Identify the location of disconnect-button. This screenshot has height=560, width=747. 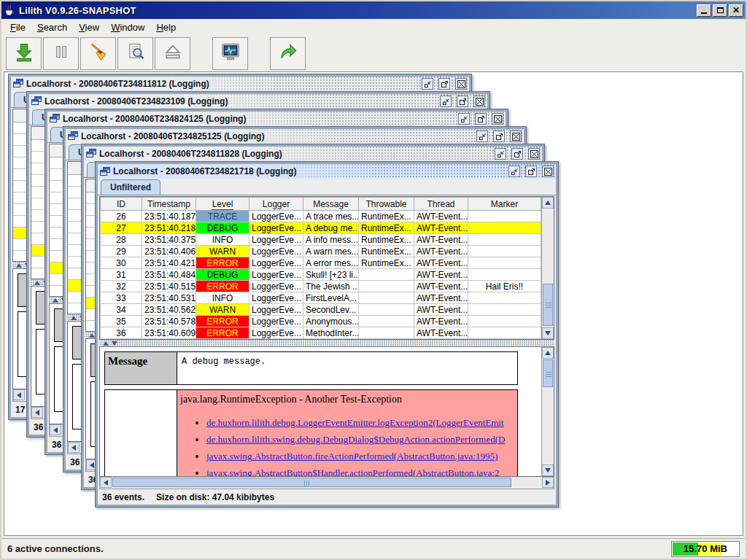
(172, 54).